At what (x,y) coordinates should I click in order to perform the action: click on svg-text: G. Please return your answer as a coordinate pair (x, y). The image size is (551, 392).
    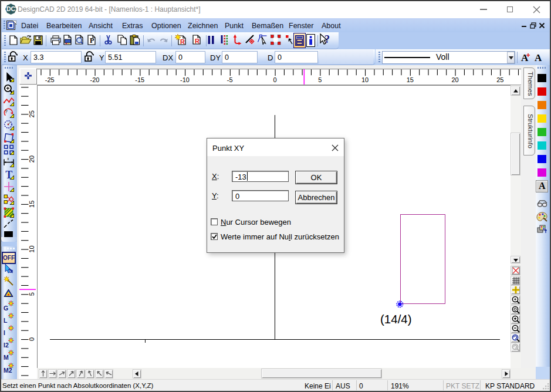
    Looking at the image, I should click on (6, 307).